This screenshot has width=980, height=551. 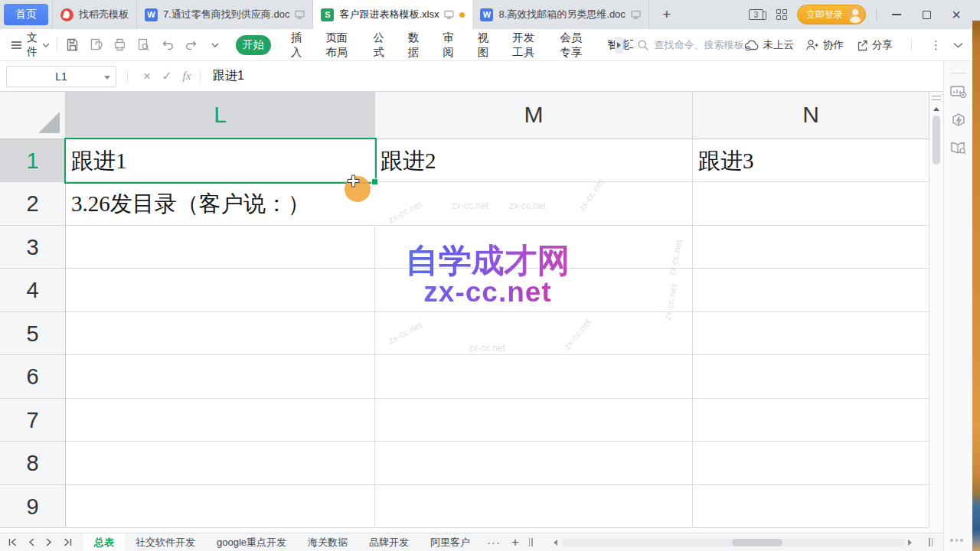 I want to click on row-header-6: 6, so click(x=33, y=377).